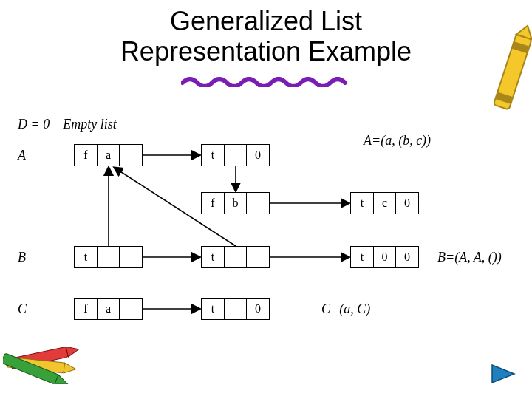  I want to click on row-a-annotation: A=(a, (b, c)), so click(398, 140).